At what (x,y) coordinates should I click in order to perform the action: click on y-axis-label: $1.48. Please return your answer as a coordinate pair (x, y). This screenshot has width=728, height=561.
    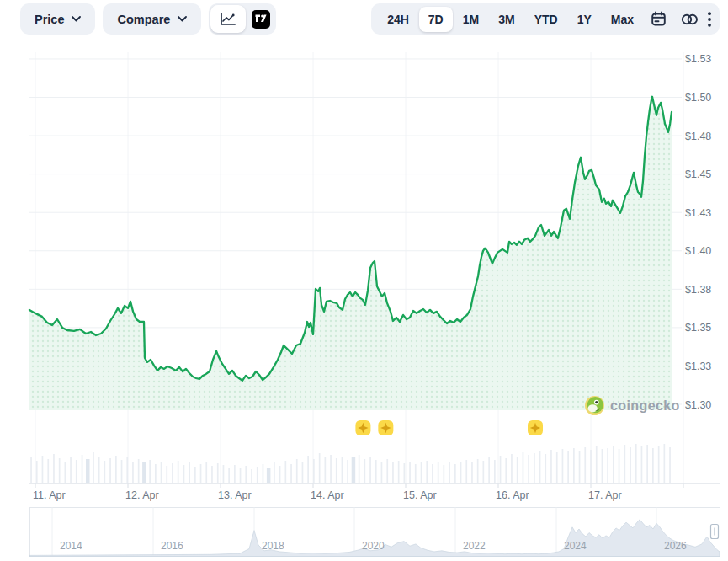
    Looking at the image, I should click on (699, 136).